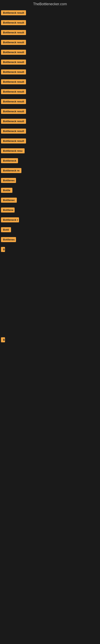 Image resolution: width=100 pixels, height=644 pixels. I want to click on list-item: Bottle, so click(50, 190).